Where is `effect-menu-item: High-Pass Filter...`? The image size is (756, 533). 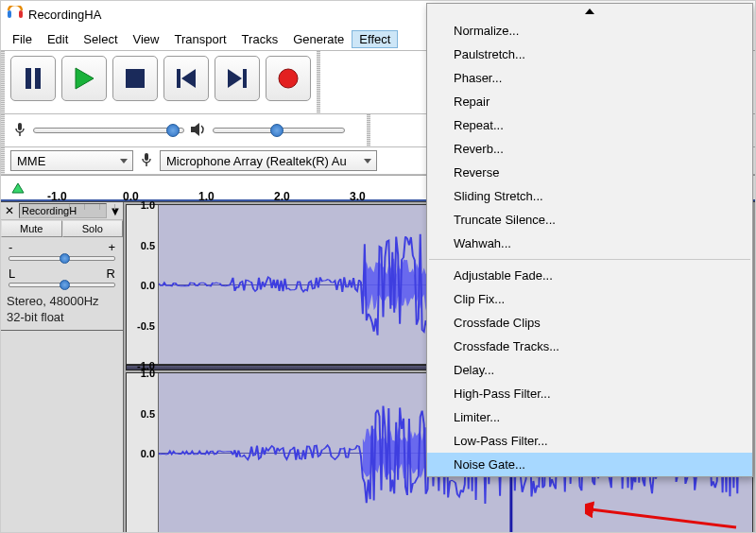 effect-menu-item: High-Pass Filter... is located at coordinates (590, 393).